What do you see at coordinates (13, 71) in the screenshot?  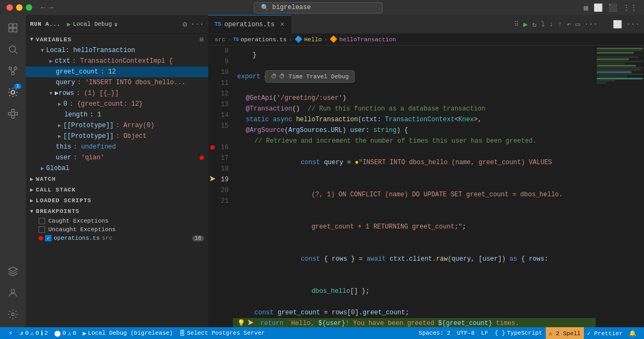 I see `source-control-icon` at bounding box center [13, 71].